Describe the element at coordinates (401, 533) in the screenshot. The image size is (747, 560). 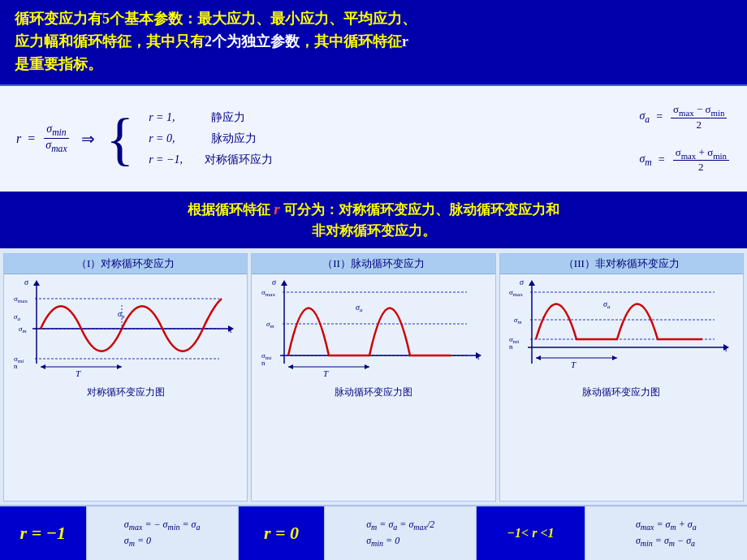
I see `bottom-cell-formula-2: σm = σa = σmax/2 σmin = 0` at that location.